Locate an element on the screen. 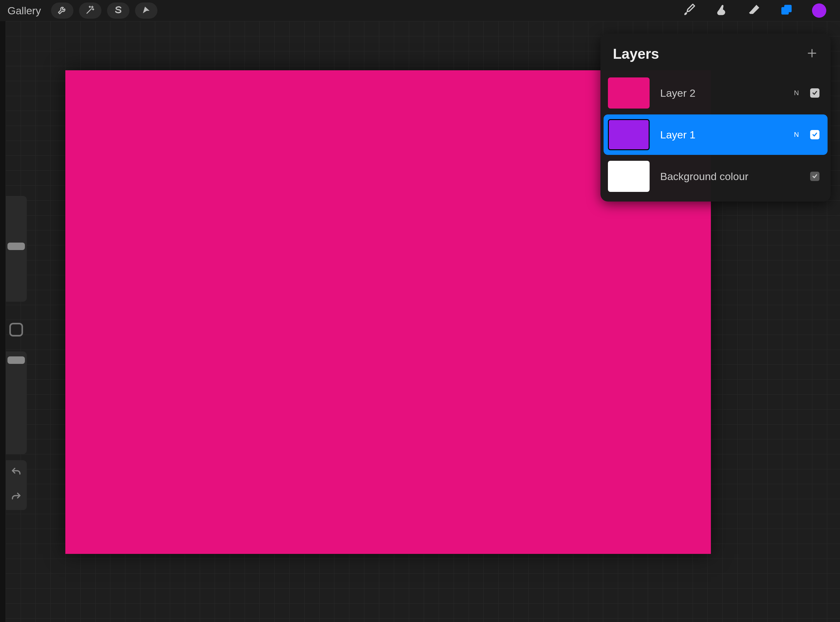 Image resolution: width=840 pixels, height=622 pixels. brush-opacity-handle is located at coordinates (16, 360).